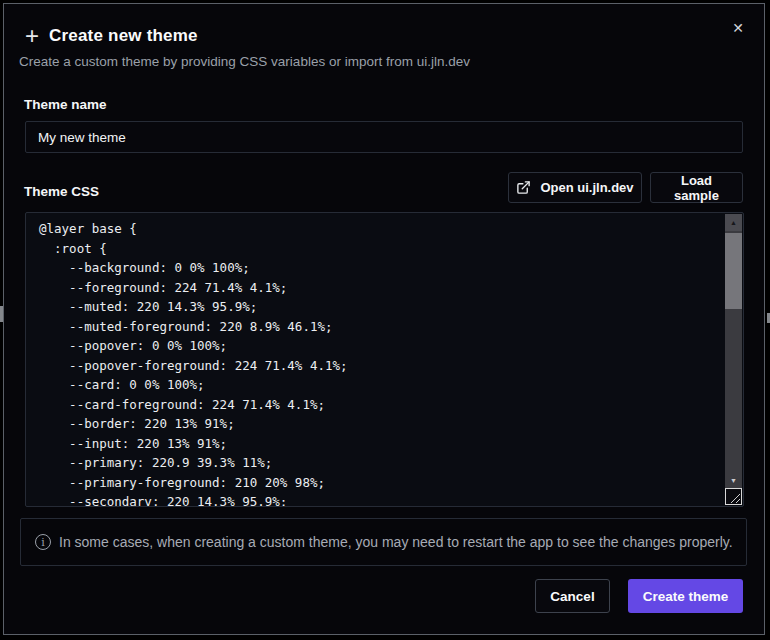 This screenshot has height=640, width=770. I want to click on scrollbar-down-button: ▼, so click(734, 480).